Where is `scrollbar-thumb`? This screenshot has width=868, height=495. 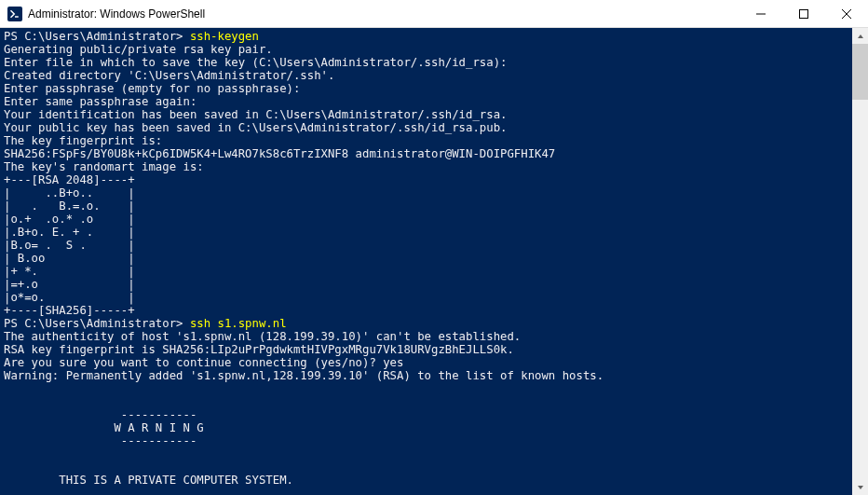 scrollbar-thumb is located at coordinates (861, 72).